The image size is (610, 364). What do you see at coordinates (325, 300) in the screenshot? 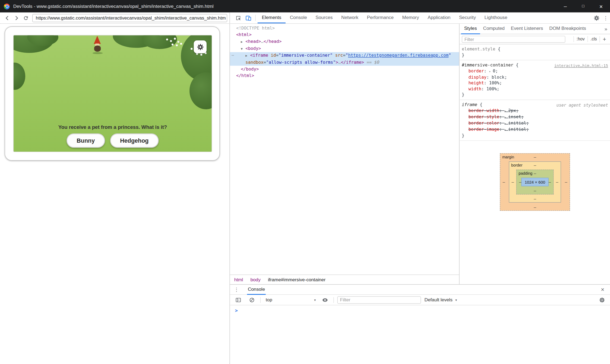
I see `live-expression-button` at bounding box center [325, 300].